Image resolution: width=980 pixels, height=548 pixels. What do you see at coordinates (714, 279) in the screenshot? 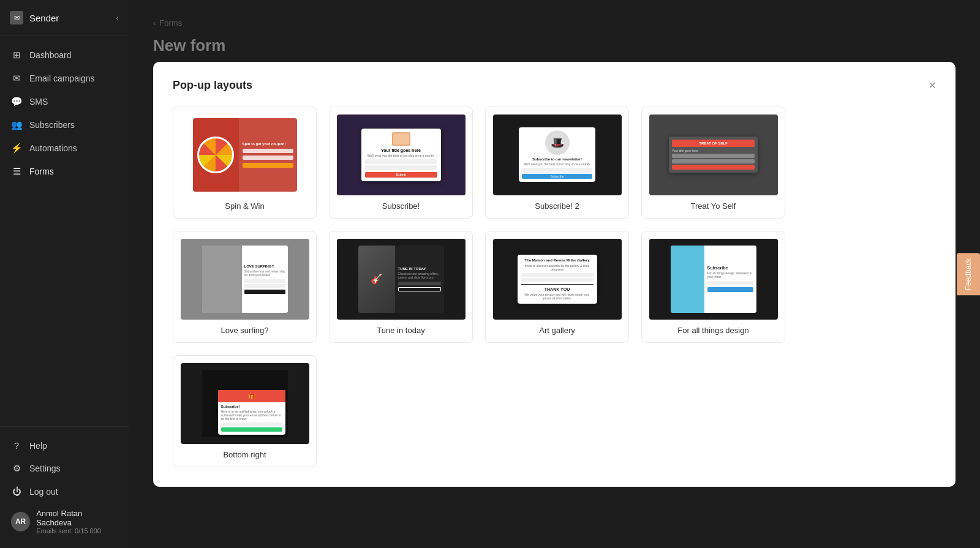
I see `layout-preview-for-all-things-design: Subscribe For all things design, deliver…` at bounding box center [714, 279].